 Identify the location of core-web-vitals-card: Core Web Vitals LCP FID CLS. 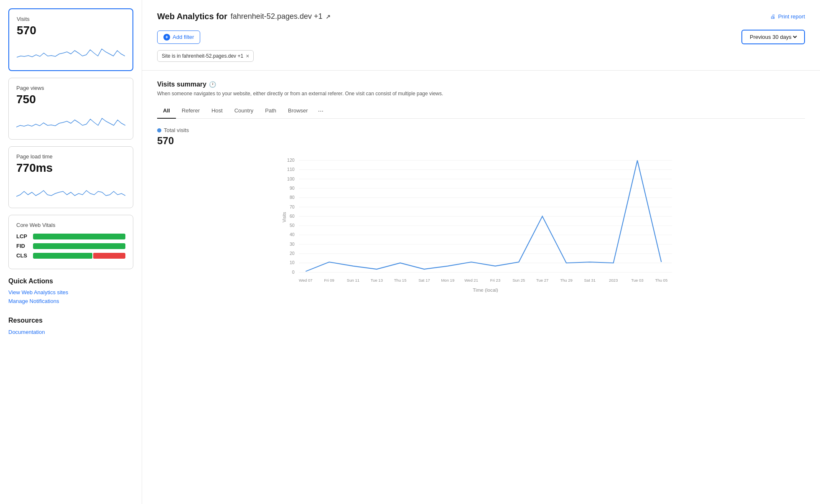
(71, 242).